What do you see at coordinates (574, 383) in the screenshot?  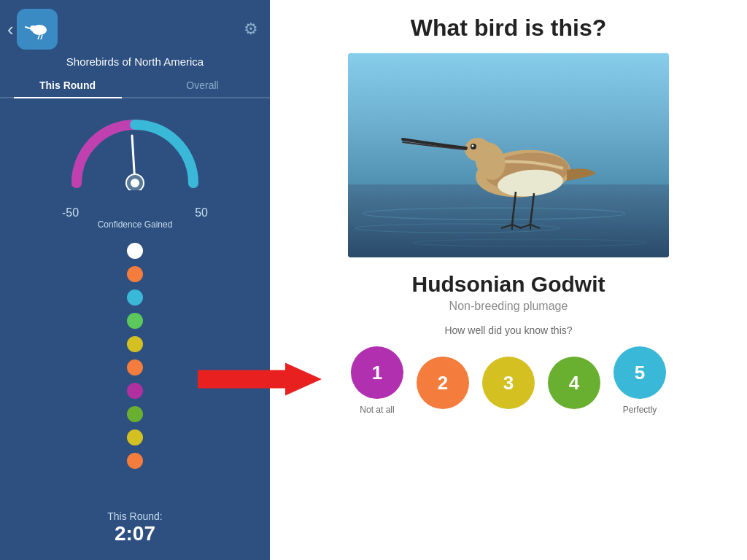 I see `rating-button-4: 4` at bounding box center [574, 383].